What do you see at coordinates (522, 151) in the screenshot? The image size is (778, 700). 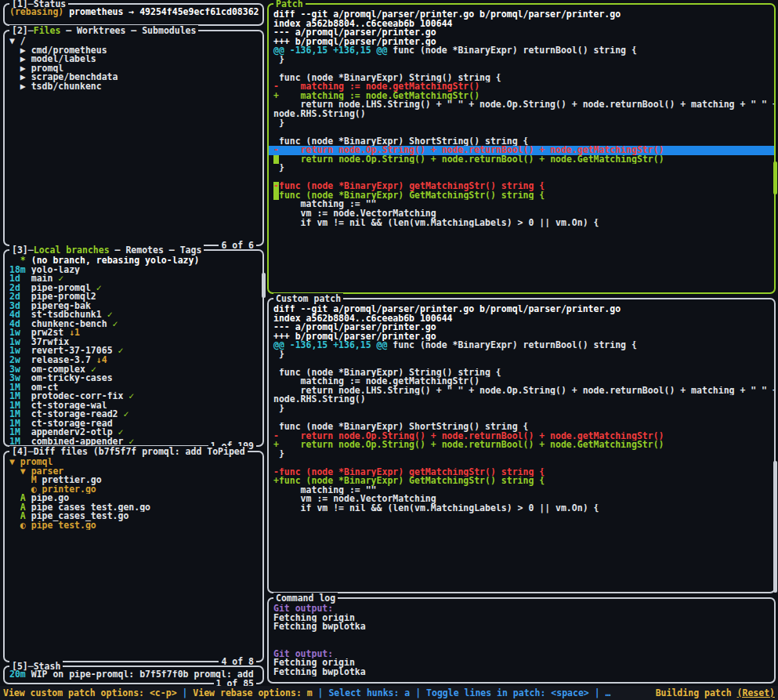 I see `patch-row: - return node.Op.String() + node.returnB…` at bounding box center [522, 151].